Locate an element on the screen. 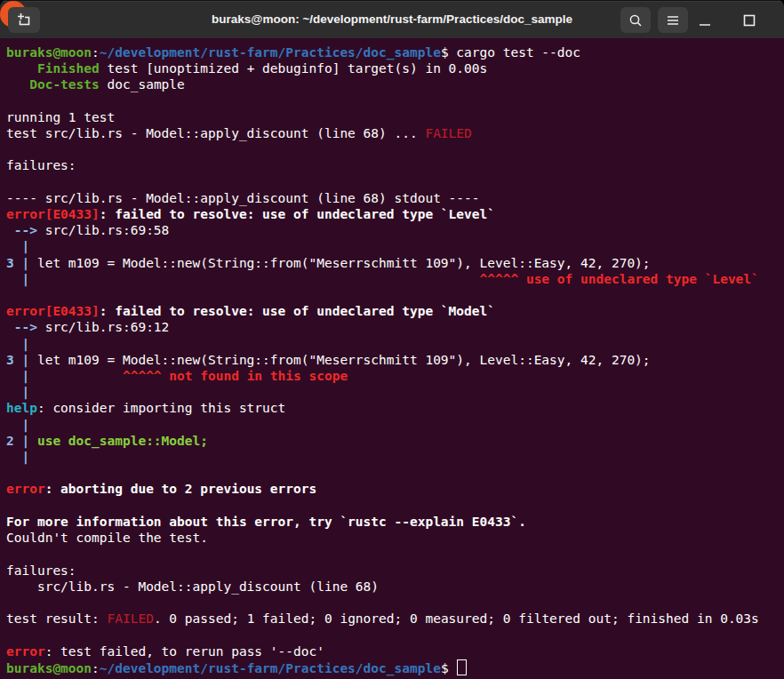 The image size is (784, 679). terminal-line: --> src/lib.rs:69:58 is located at coordinates (395, 230).